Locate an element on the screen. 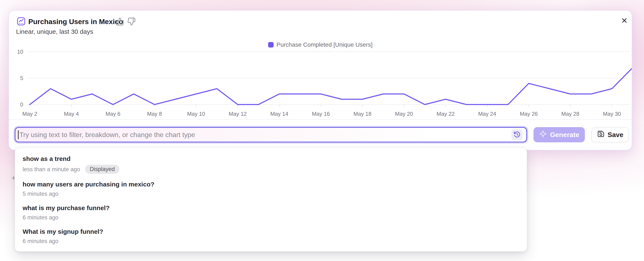 The image size is (644, 261). history-item-title: what is my purchase funnel? is located at coordinates (271, 208).